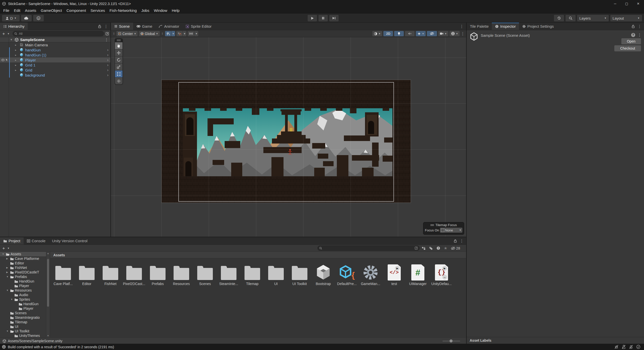 The image size is (644, 350). Describe the element at coordinates (119, 46) in the screenshot. I see `hand-tool-button` at that location.